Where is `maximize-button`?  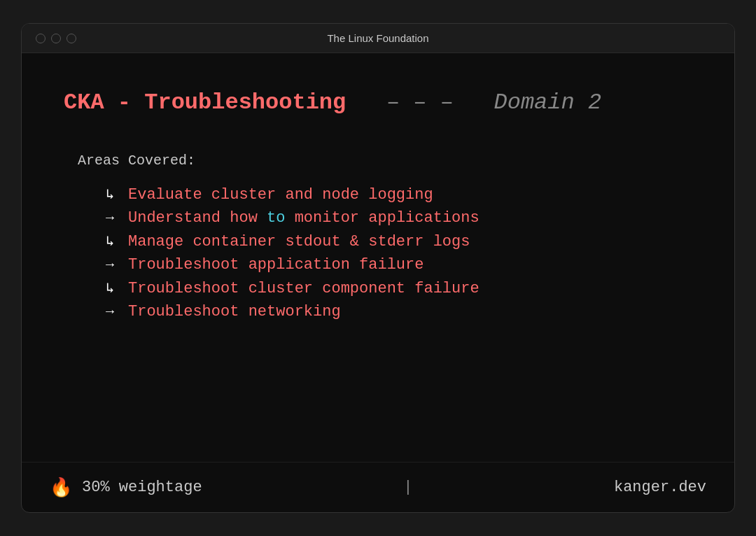
maximize-button is located at coordinates (71, 38).